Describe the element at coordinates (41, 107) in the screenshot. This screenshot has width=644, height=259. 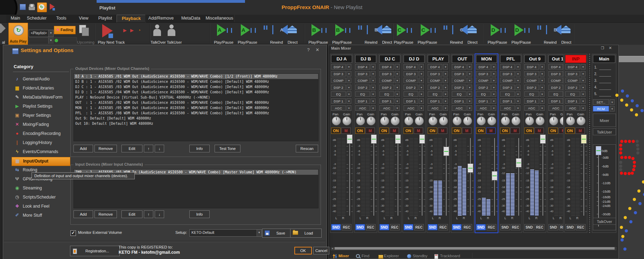
I see `sidebar-item-playlist-settings: ▶Playlist Settings` at that location.